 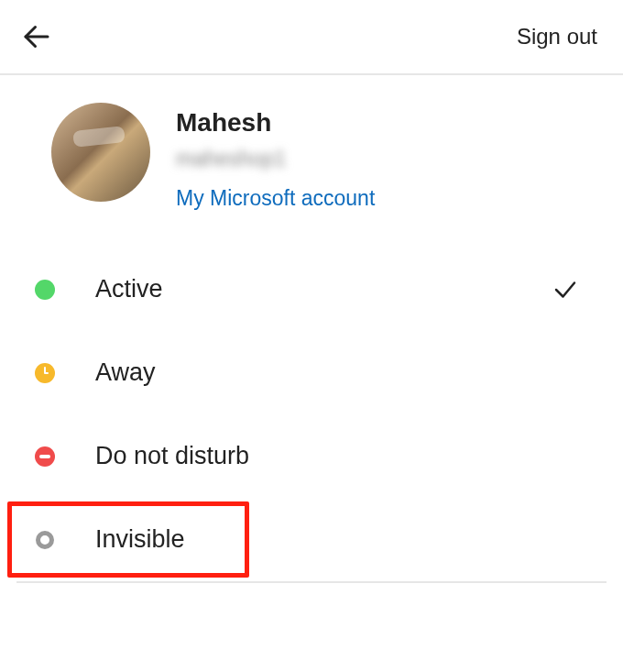 What do you see at coordinates (45, 373) in the screenshot?
I see `away-status-icon` at bounding box center [45, 373].